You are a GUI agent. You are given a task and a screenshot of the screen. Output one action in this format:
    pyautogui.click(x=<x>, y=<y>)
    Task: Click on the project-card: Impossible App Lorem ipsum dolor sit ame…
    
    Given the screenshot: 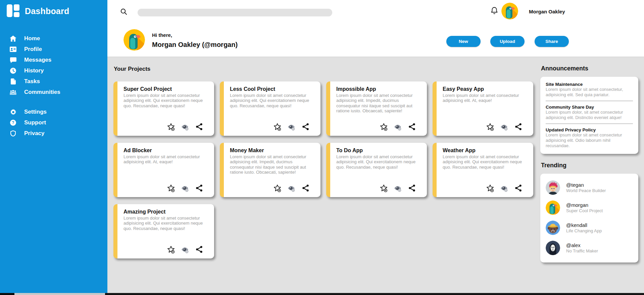 What is the action you would take?
    pyautogui.click(x=377, y=109)
    